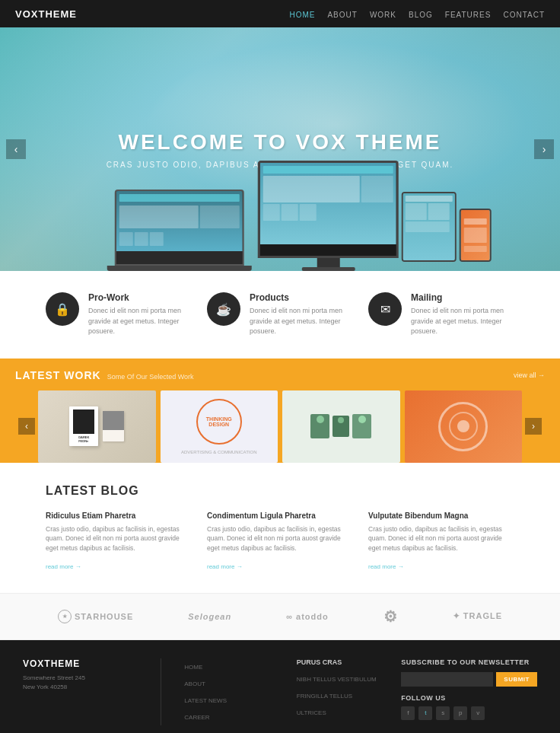  What do you see at coordinates (225, 715) in the screenshot?
I see `footer-nav-career: CAREER` at bounding box center [225, 715].